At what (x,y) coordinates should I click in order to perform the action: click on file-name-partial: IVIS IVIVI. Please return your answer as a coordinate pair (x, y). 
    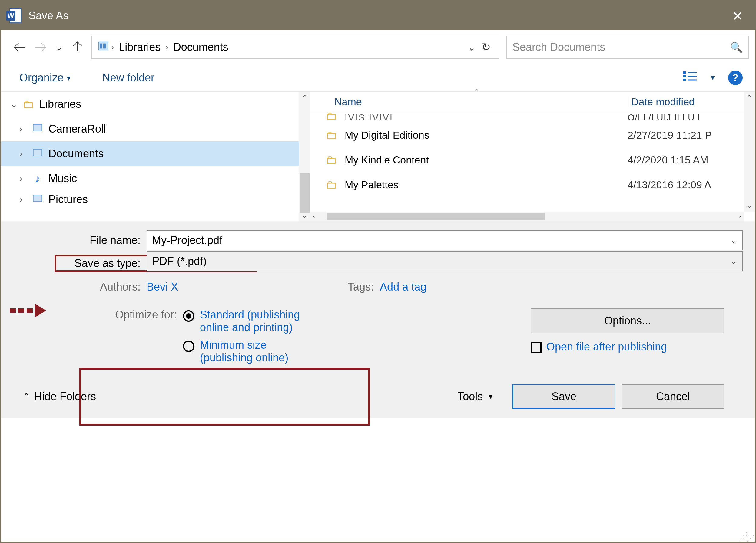
    Looking at the image, I should click on (486, 117).